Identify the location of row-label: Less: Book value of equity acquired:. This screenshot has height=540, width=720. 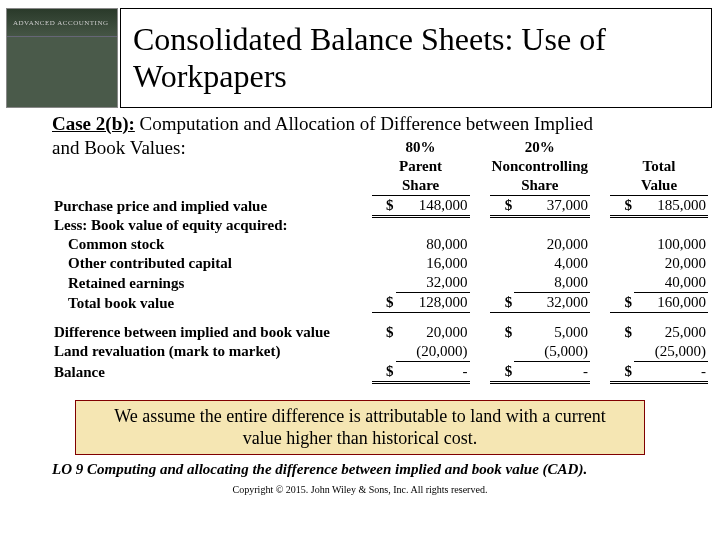
(212, 226).